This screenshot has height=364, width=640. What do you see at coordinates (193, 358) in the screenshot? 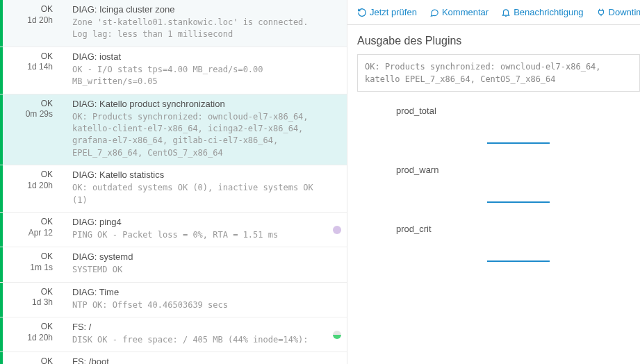
I see `check-content: FS: /bootDISK OK - free space: /boot 59 …` at bounding box center [193, 358].